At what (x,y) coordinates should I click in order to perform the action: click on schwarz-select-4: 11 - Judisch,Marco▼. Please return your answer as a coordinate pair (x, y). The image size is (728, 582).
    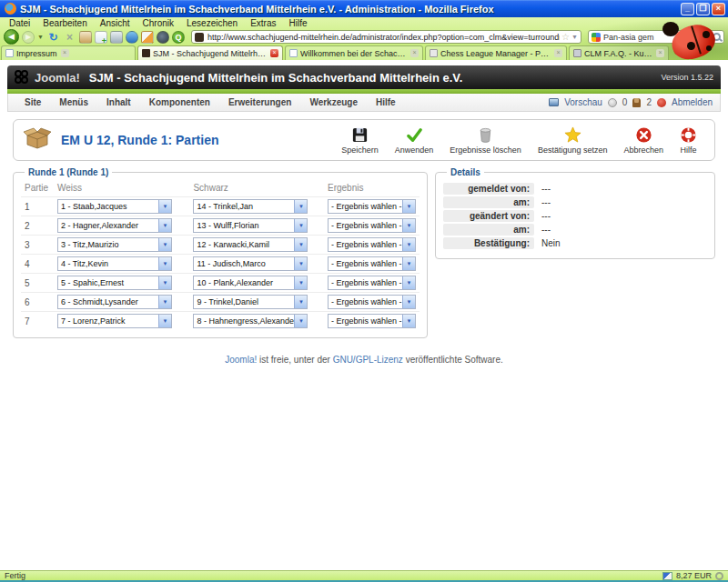
    Looking at the image, I should click on (250, 264).